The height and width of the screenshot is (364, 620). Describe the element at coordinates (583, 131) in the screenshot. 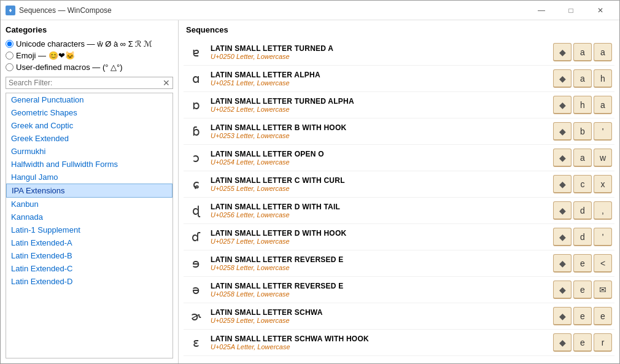

I see `key-button: b` at that location.